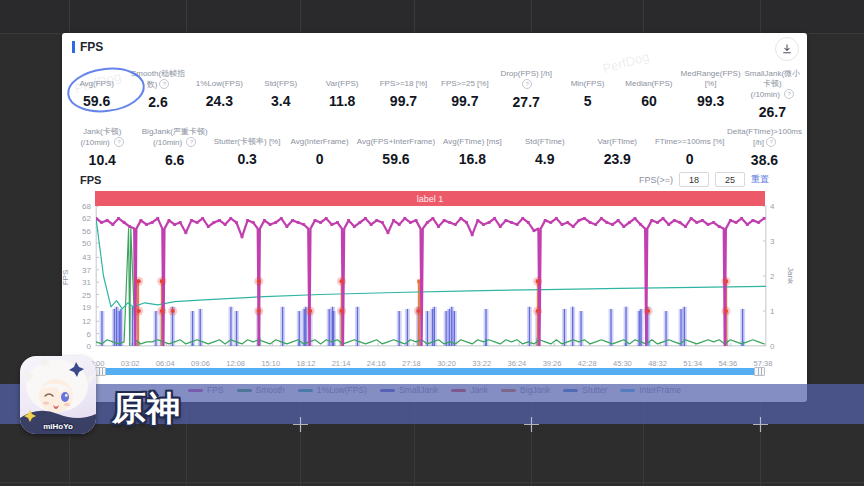  What do you see at coordinates (411, 364) in the screenshot?
I see `x-axis-tick: 27:18` at bounding box center [411, 364].